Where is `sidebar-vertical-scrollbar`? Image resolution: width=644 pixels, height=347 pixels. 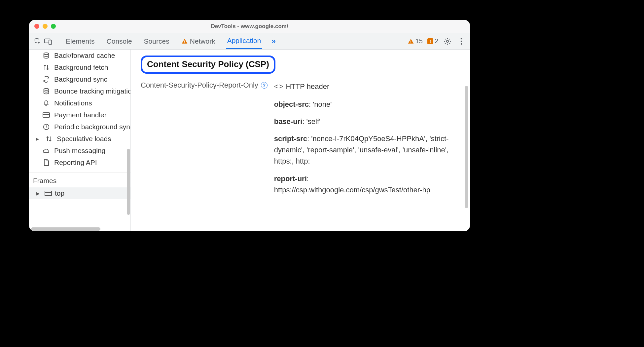
sidebar-vertical-scrollbar is located at coordinates (128, 182).